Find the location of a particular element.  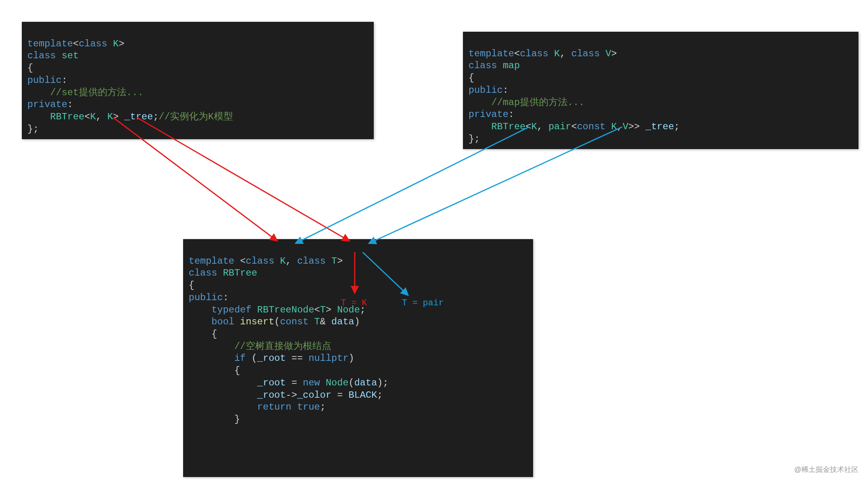

code-box-map: template<class K, class V> class map { p… is located at coordinates (661, 90).